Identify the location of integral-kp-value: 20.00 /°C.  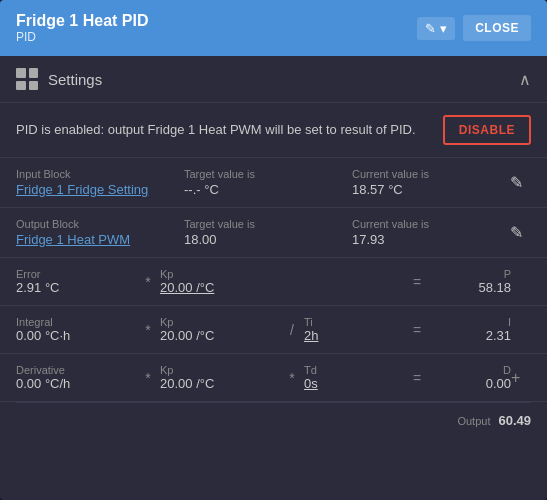
(220, 336).